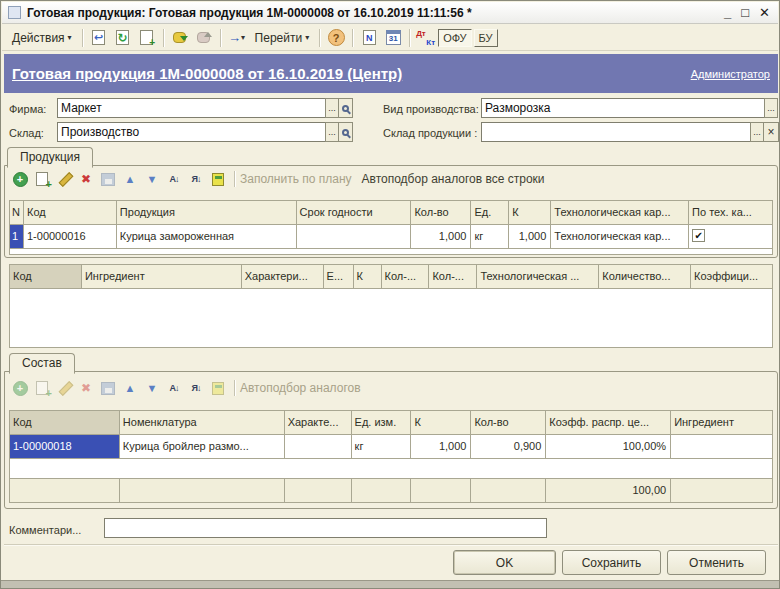 Image resolution: width=780 pixels, height=589 pixels. What do you see at coordinates (207, 213) in the screenshot?
I see `column-header: Продукция` at bounding box center [207, 213].